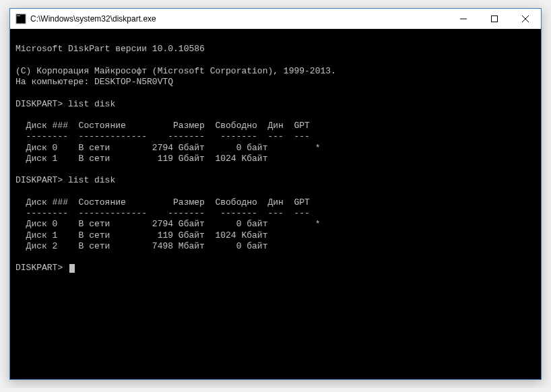  I want to click on minimize-icon, so click(463, 19).